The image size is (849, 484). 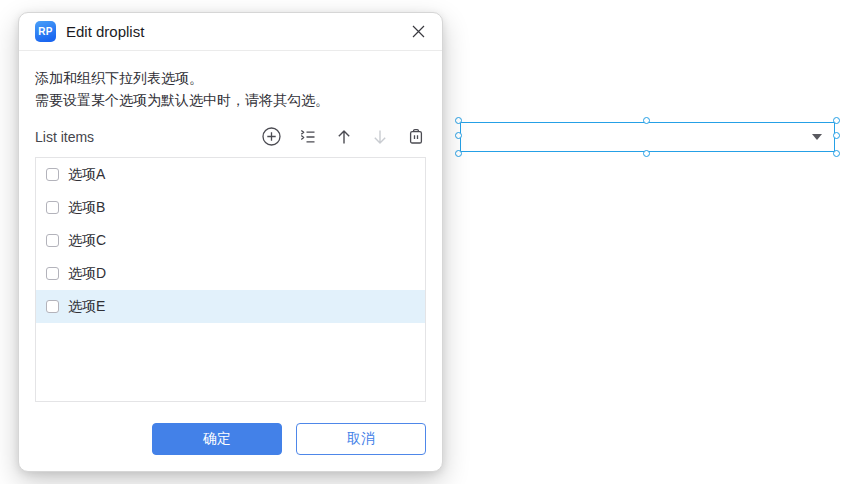 I want to click on plus-circle-icon, so click(x=272, y=136).